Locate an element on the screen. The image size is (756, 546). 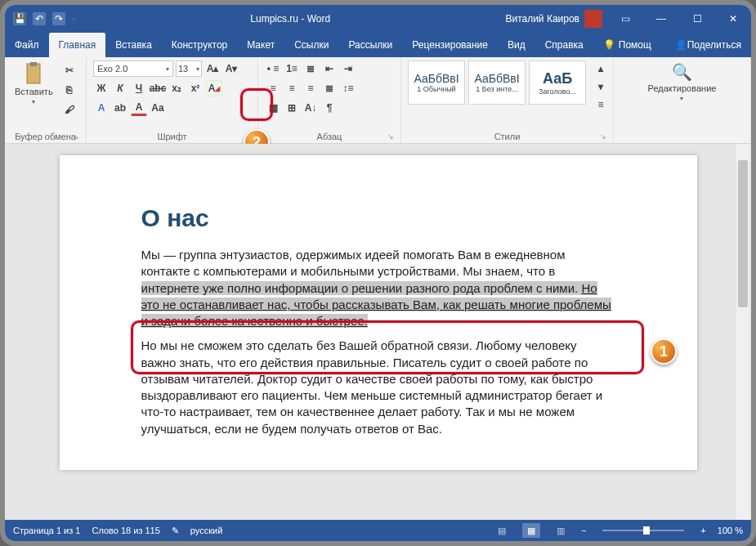
text-effects-icon: A is located at coordinates (101, 108).